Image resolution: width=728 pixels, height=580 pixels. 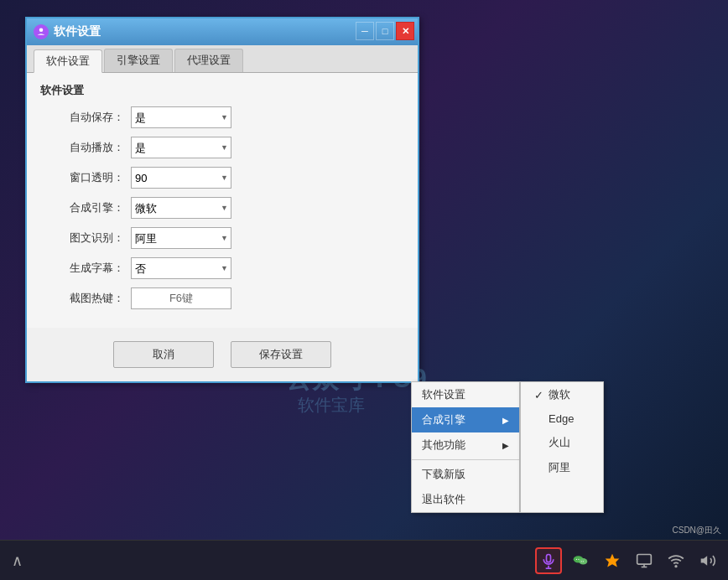 What do you see at coordinates (222, 59) in the screenshot?
I see `dialog-tabs: 软件设置 引擎设置 代理设置` at bounding box center [222, 59].